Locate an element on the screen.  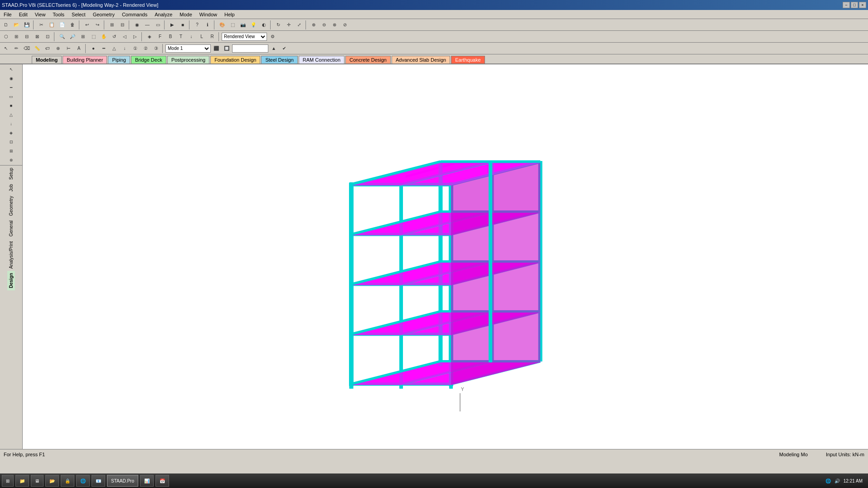
tb3-cursor: ↖ is located at coordinates (6, 49).